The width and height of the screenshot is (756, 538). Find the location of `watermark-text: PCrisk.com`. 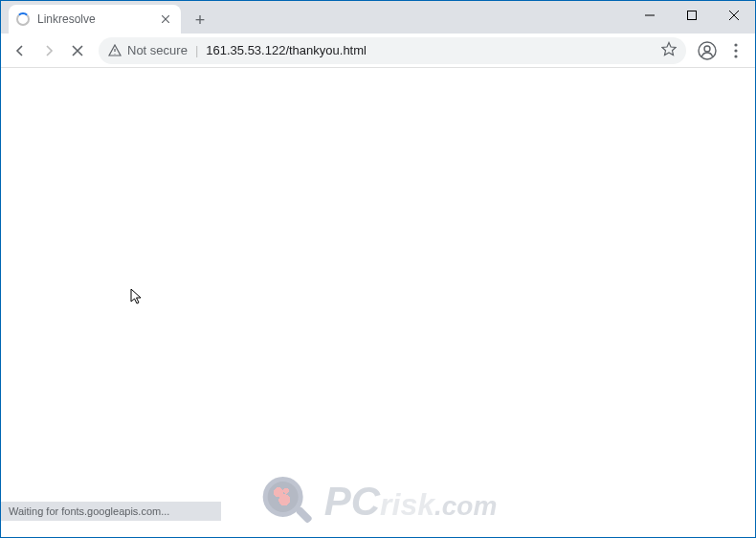

watermark-text: PCrisk.com is located at coordinates (411, 502).